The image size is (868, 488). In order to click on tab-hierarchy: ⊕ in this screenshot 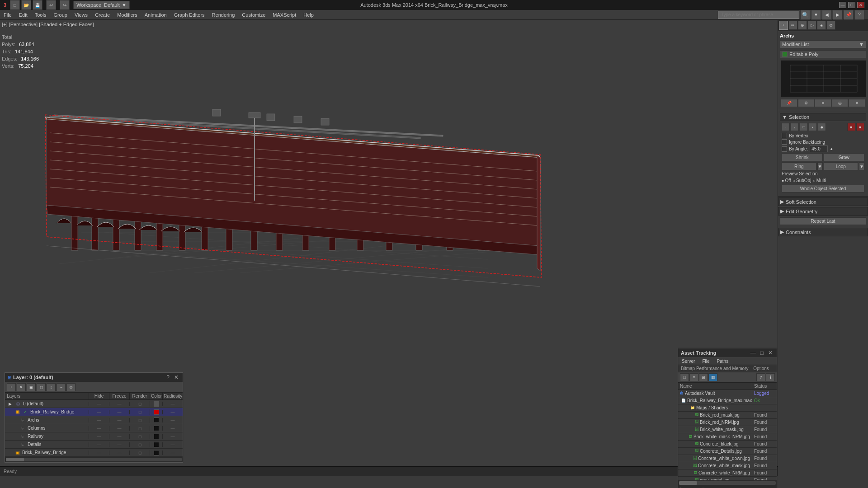, I will do `click(802, 25)`.